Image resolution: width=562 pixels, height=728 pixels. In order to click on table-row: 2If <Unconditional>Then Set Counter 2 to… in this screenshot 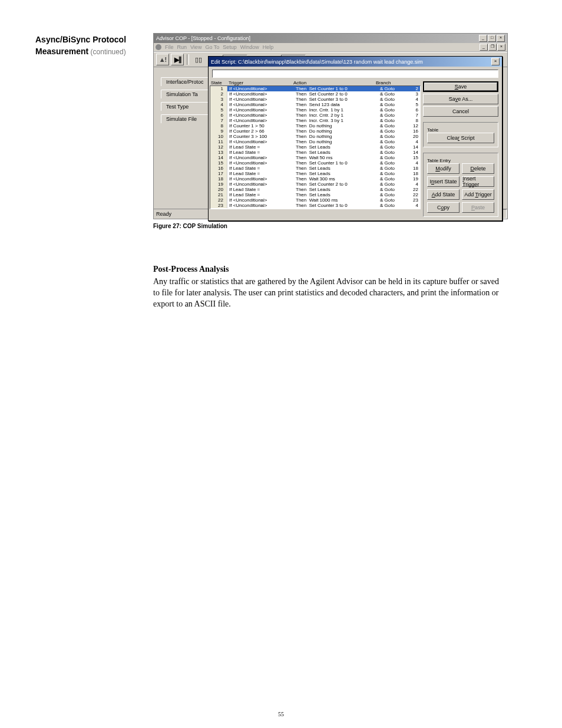, I will do `click(315, 94)`.